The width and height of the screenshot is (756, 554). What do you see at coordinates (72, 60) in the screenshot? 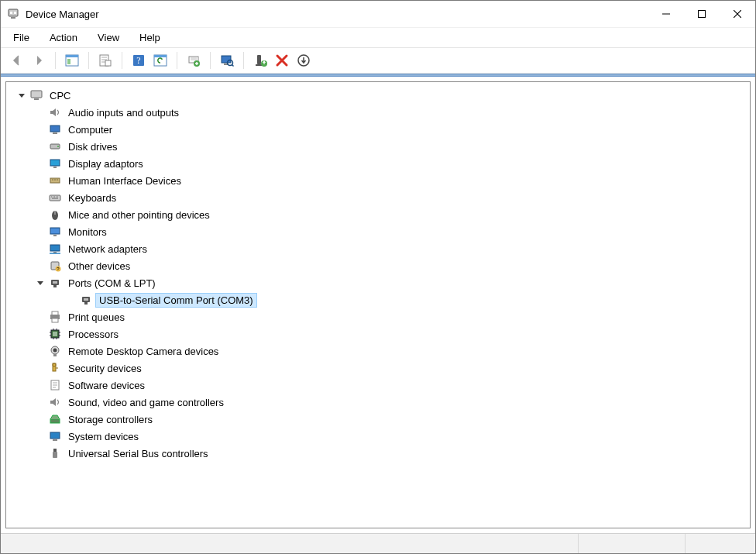
I see `toolbar-show-tree-button` at bounding box center [72, 60].